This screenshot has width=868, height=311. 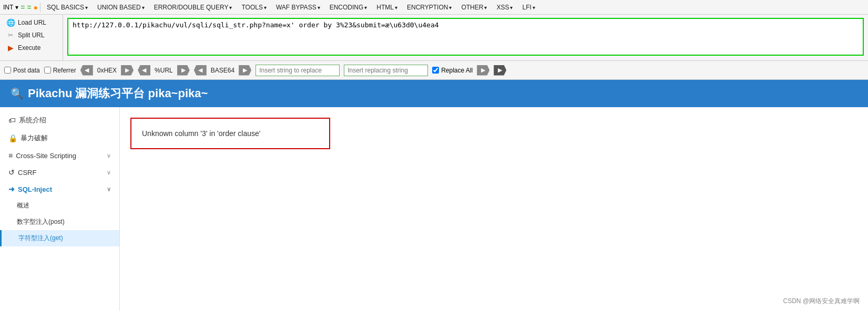 I want to click on int-chevron: ▾, so click(x=17, y=7).